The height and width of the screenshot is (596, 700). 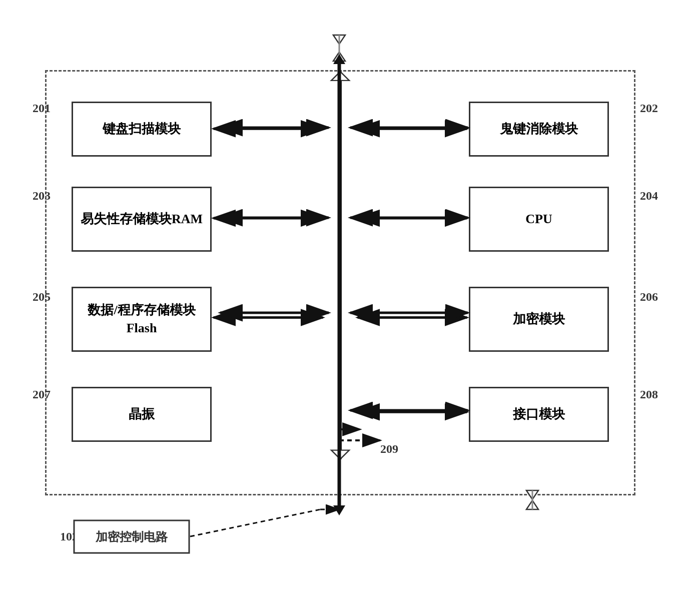 What do you see at coordinates (649, 297) in the screenshot?
I see `label-206: 206` at bounding box center [649, 297].